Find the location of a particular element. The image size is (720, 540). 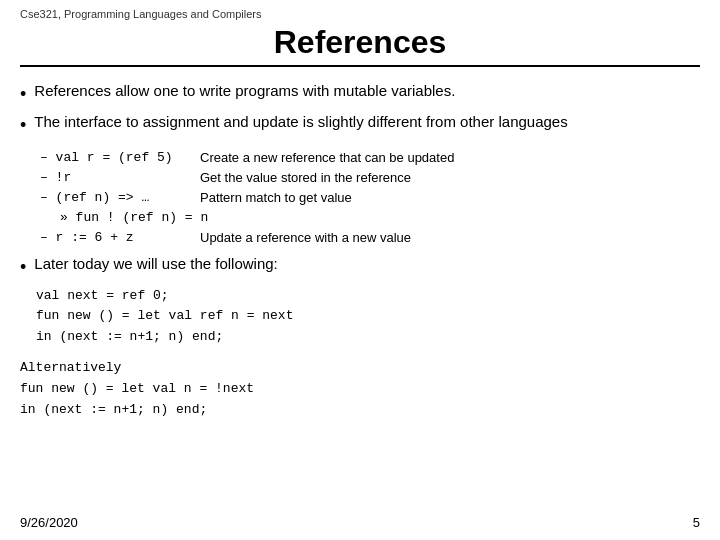

footer-page: 5 is located at coordinates (696, 522).